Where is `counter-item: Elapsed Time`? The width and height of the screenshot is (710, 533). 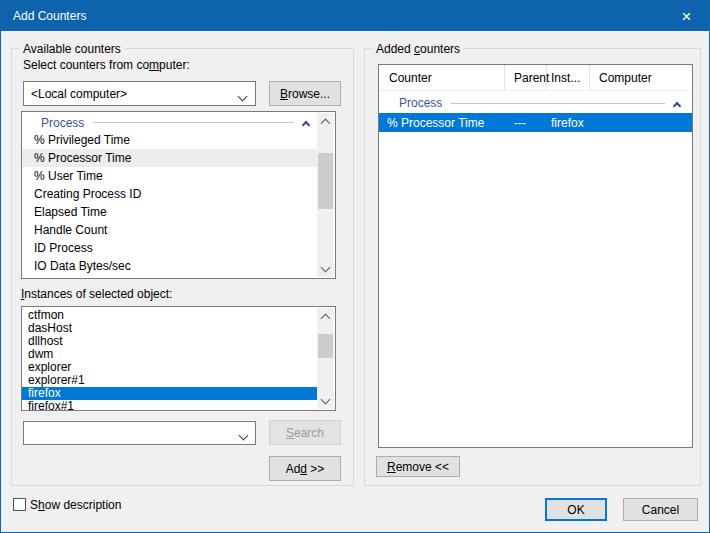 counter-item: Elapsed Time is located at coordinates (170, 212).